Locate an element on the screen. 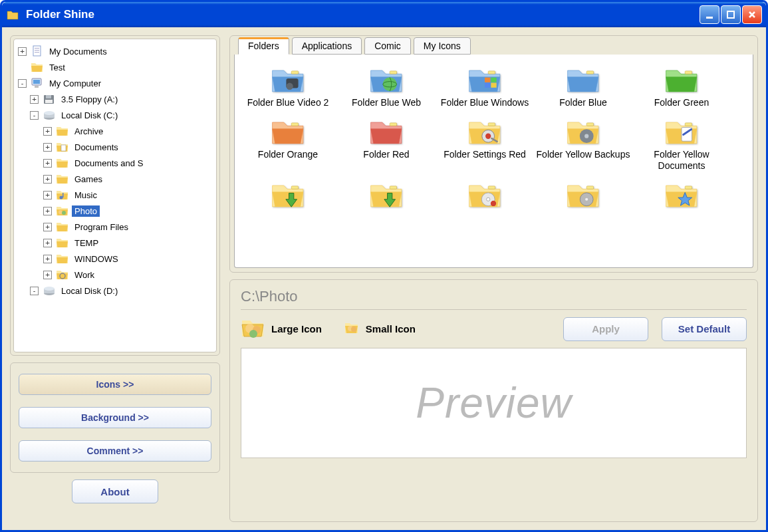 The image size is (768, 532). tree-node: -Local Disk (C:) is located at coordinates (115, 115).